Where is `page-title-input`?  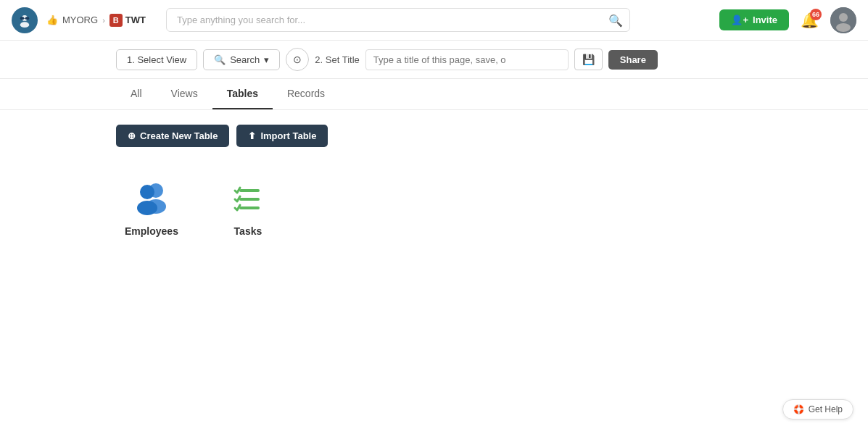 page-title-input is located at coordinates (467, 59).